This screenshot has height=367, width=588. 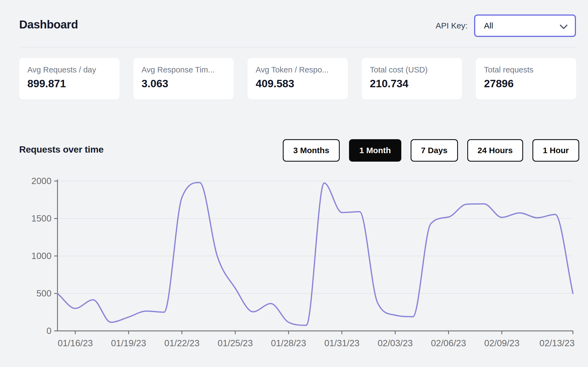 I want to click on stats-cards: Avg Requests / day 899.871 Avg Response …, so click(x=298, y=79).